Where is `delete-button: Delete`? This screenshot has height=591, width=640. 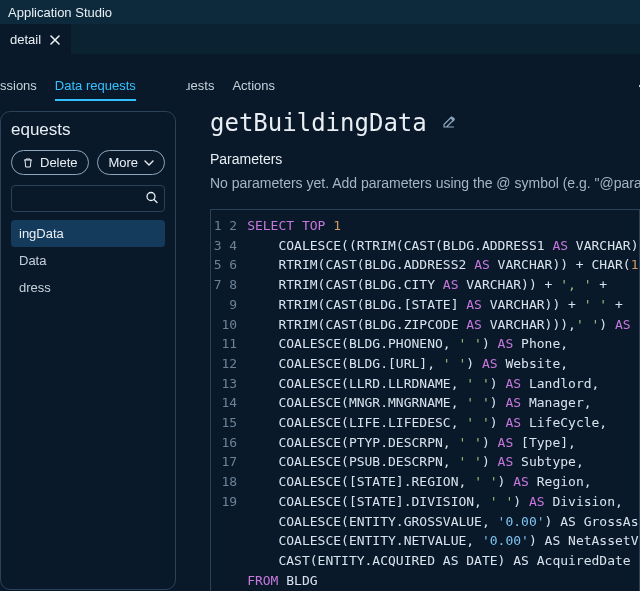
delete-button: Delete is located at coordinates (50, 162).